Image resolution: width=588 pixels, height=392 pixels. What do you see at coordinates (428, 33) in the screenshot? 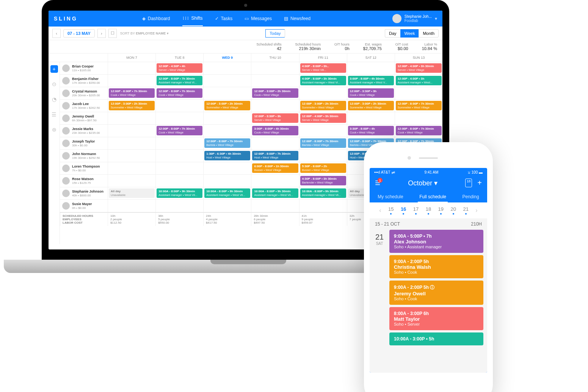
I see `month-view-button: Month` at bounding box center [428, 33].